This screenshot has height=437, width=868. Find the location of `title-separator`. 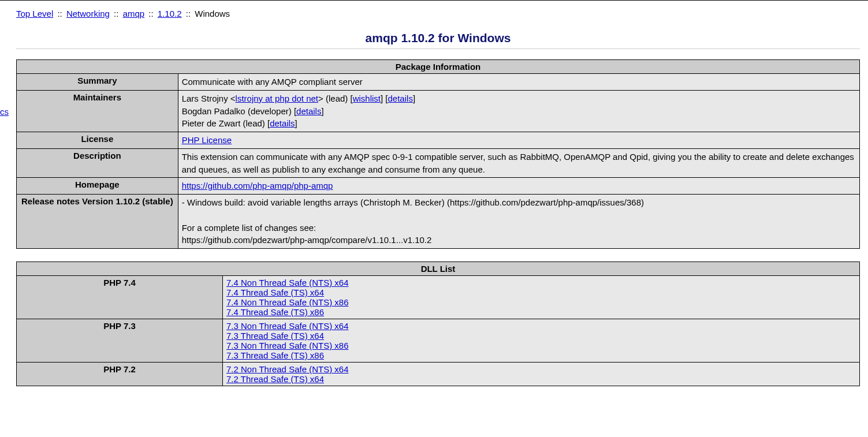

title-separator is located at coordinates (438, 48).